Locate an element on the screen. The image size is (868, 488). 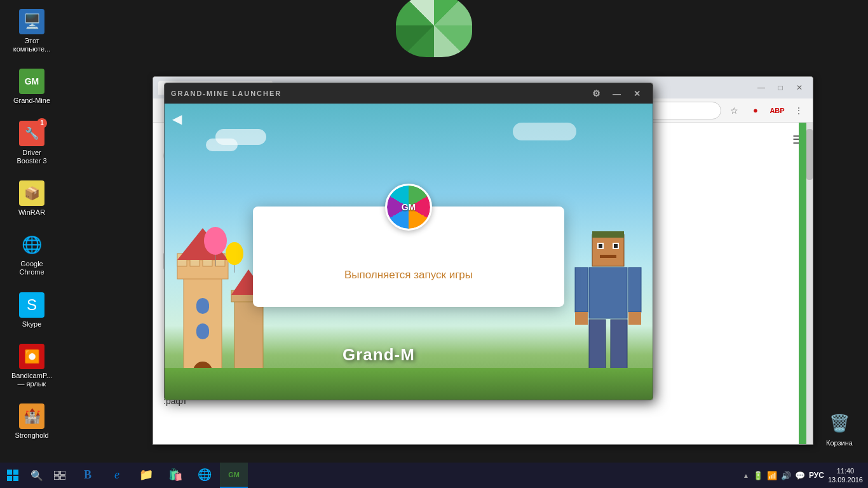
launcher-ground is located at coordinates (409, 384).